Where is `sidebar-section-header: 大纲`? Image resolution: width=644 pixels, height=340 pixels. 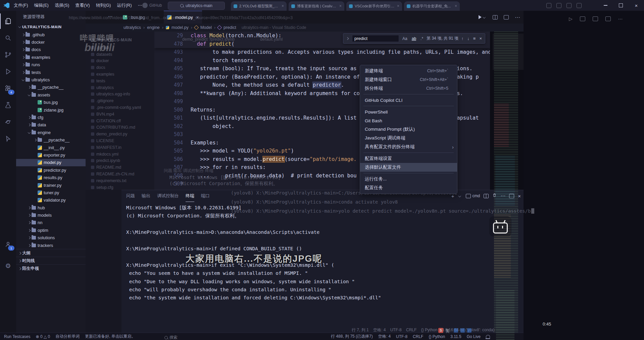
sidebar-section-header: 大纲 is located at coordinates (51, 253).